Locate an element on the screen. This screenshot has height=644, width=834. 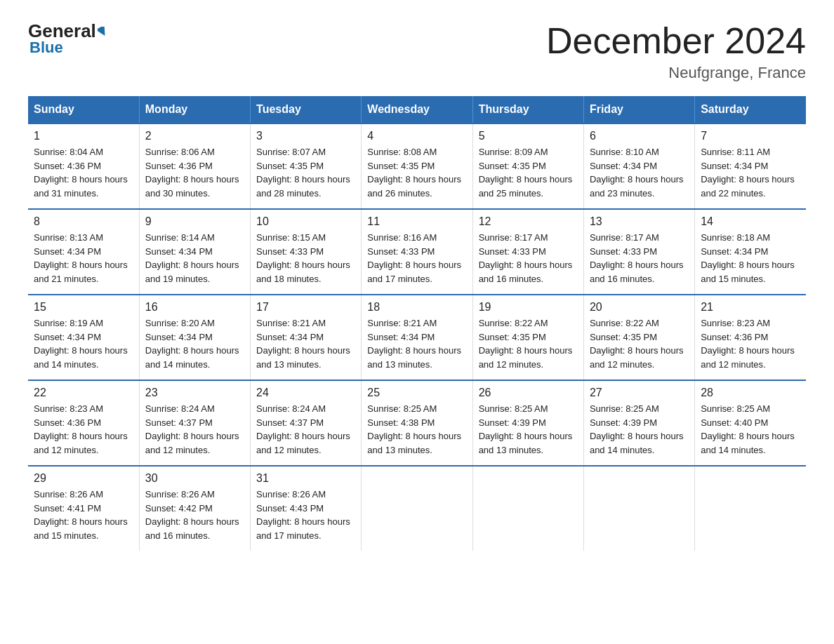
table-row: 31 Sunrise: 8:26 AMSunset: 4:43 PMDaylig… is located at coordinates (306, 508).